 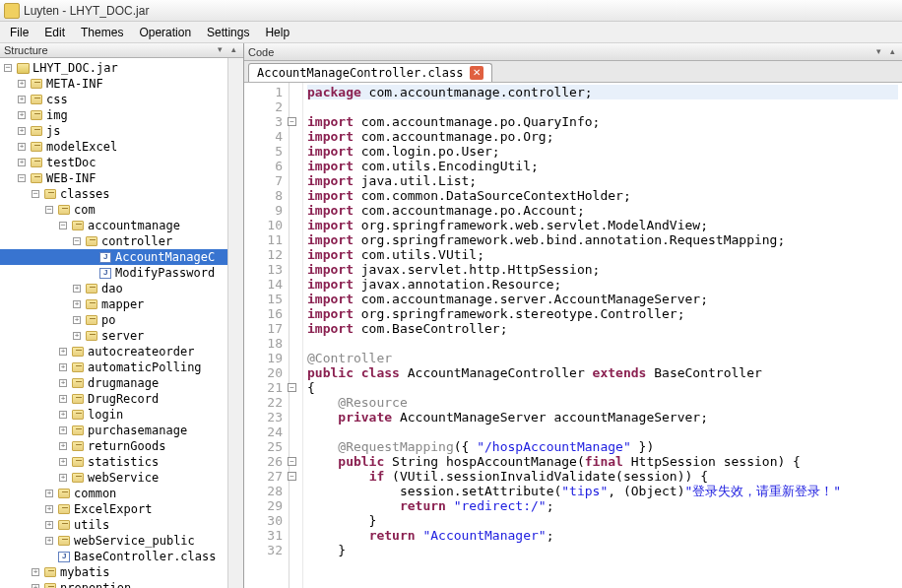 I want to click on code-line: import java.util.List;, so click(x=603, y=181).